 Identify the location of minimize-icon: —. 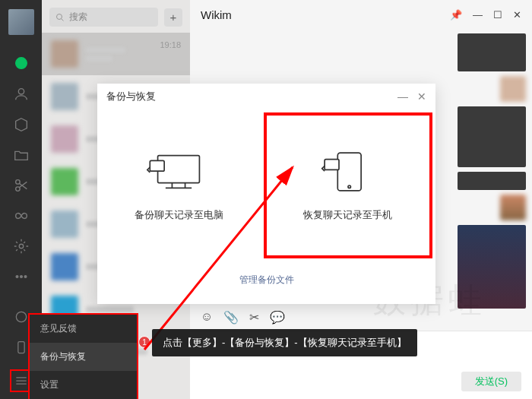
(477, 15).